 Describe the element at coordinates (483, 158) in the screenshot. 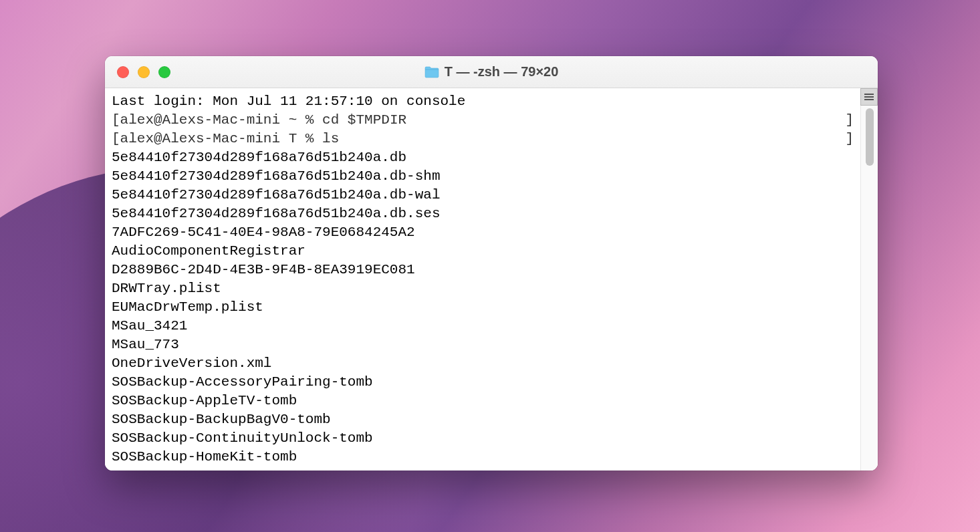

I see `terminal-output-line: 5e84410f27304d289f168a76d51b240a.db` at that location.